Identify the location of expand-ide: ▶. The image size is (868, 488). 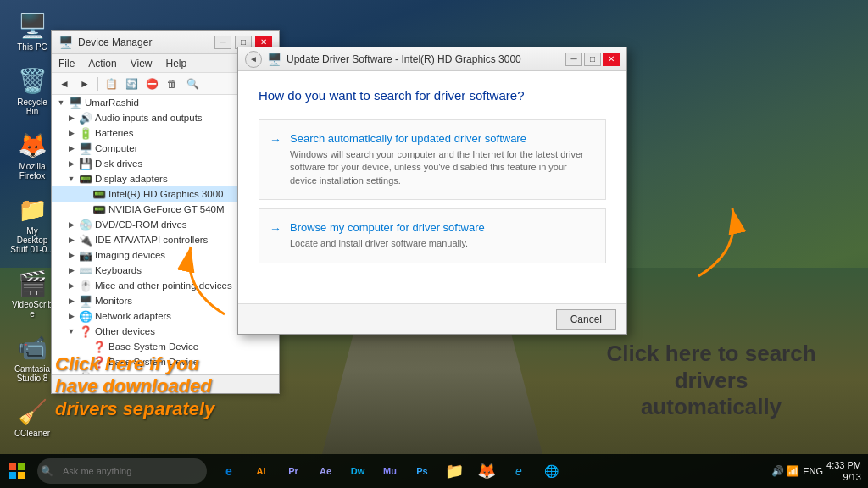
(71, 240).